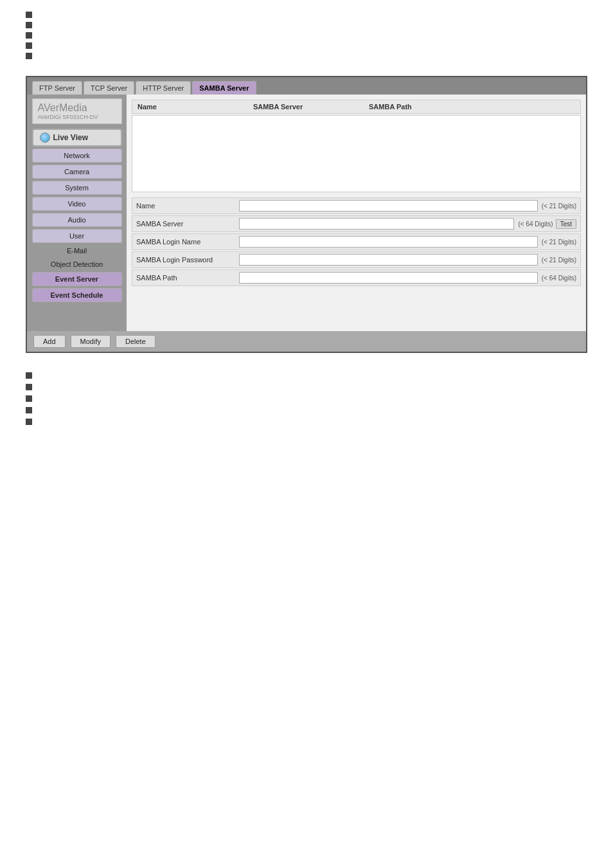 The image size is (613, 868). Describe the element at coordinates (559, 206) in the screenshot. I see `field-hint-name: (< 21 Digits)` at that location.